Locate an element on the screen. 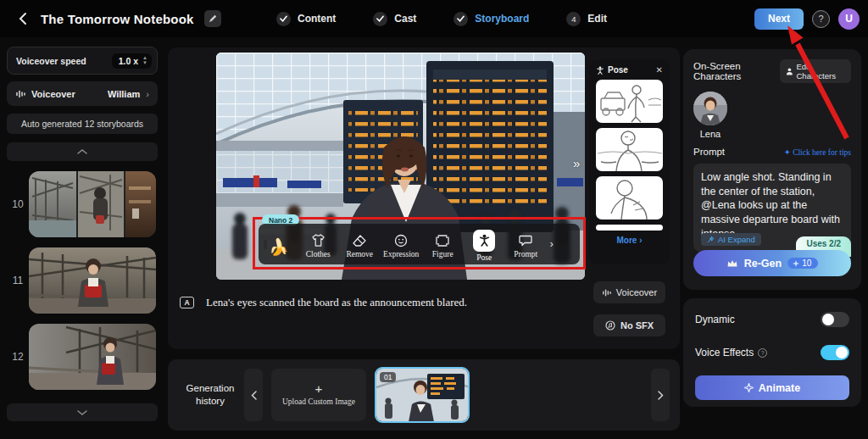 The image size is (868, 439). history-prev-button is located at coordinates (253, 395).